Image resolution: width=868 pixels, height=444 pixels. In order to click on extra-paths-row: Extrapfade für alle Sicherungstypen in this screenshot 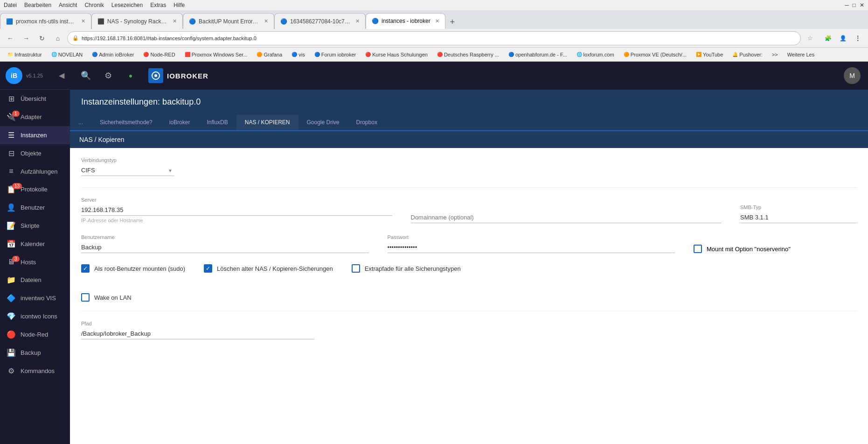, I will do `click(406, 268)`.